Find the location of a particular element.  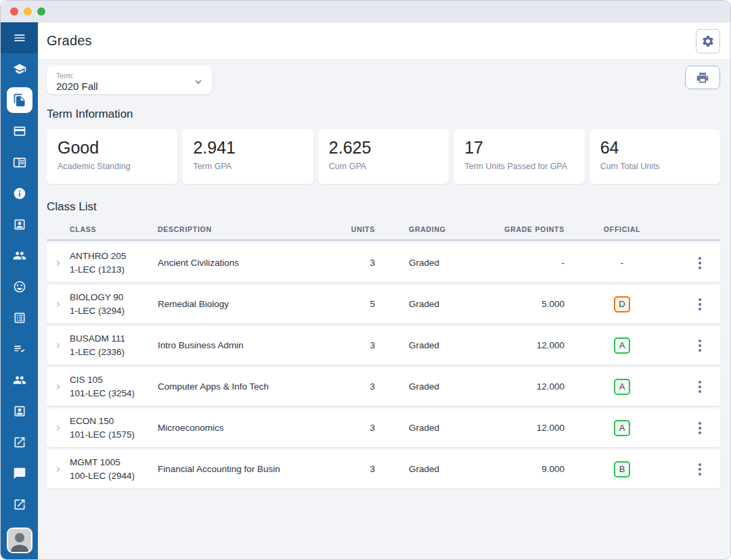

avatar-photo is located at coordinates (20, 540).